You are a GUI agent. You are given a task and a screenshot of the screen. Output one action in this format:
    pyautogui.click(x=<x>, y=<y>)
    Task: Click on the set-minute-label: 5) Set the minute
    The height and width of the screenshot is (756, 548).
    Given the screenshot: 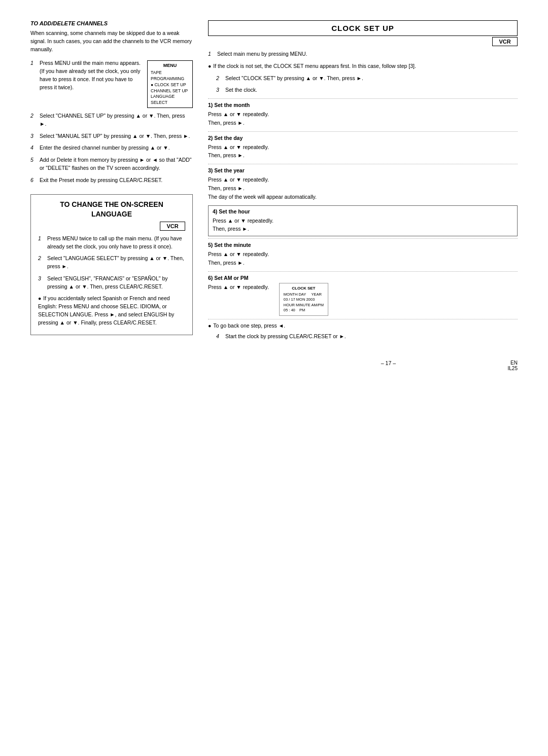 What is the action you would take?
    pyautogui.click(x=363, y=245)
    